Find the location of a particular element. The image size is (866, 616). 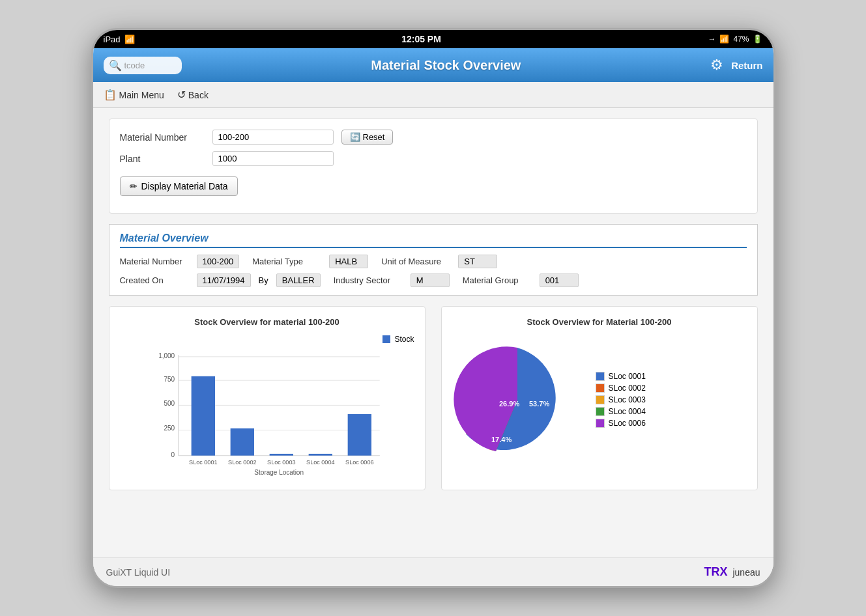

back-icon: ↺ is located at coordinates (181, 95).